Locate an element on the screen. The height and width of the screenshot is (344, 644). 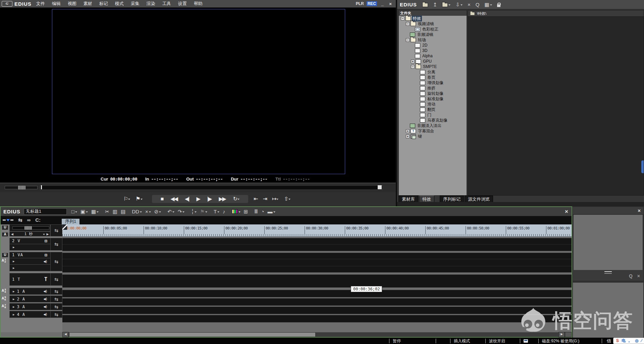
replace-clip-button: DD is located at coordinates (137, 212).